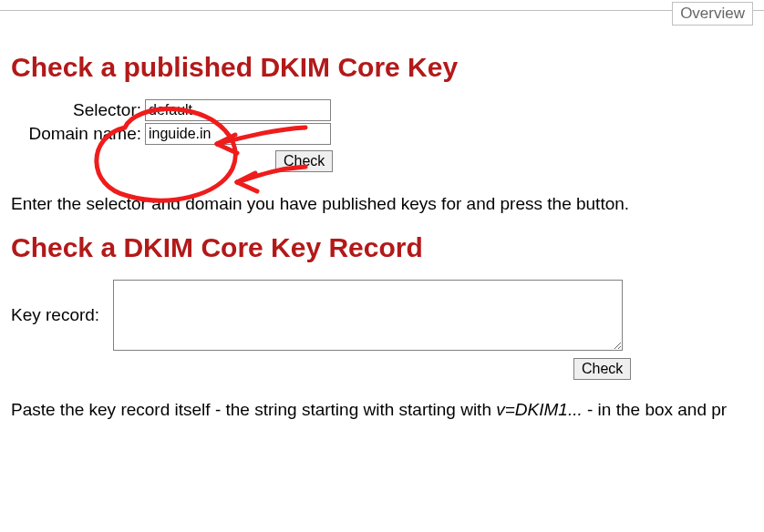 The width and height of the screenshot is (764, 532). I want to click on help-record-post: - in the box and pr, so click(655, 410).